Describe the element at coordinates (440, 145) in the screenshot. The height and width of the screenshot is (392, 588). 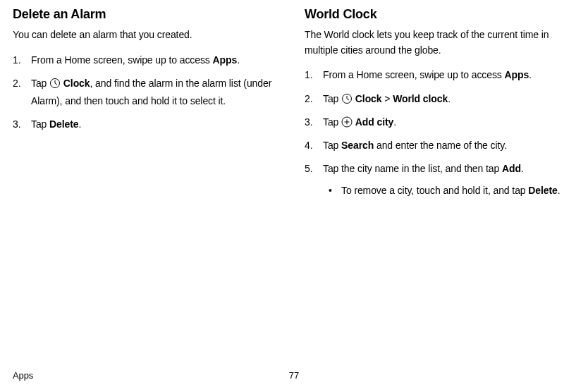
I see `step-4: Tap Search and enter the name of the cit…` at that location.